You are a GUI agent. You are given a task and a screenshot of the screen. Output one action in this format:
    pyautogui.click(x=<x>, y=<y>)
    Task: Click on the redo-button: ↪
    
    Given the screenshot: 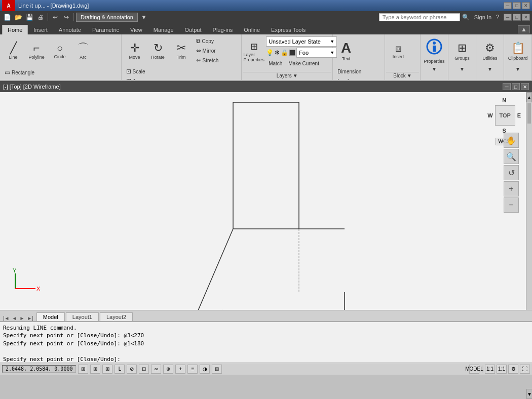 What is the action you would take?
    pyautogui.click(x=66, y=17)
    